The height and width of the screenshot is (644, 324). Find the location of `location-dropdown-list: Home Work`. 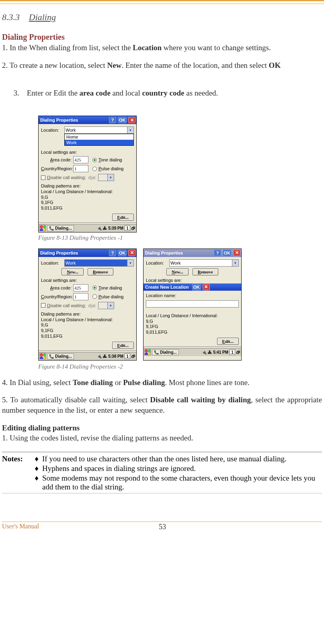

location-dropdown-list: Home Work is located at coordinates (99, 140).